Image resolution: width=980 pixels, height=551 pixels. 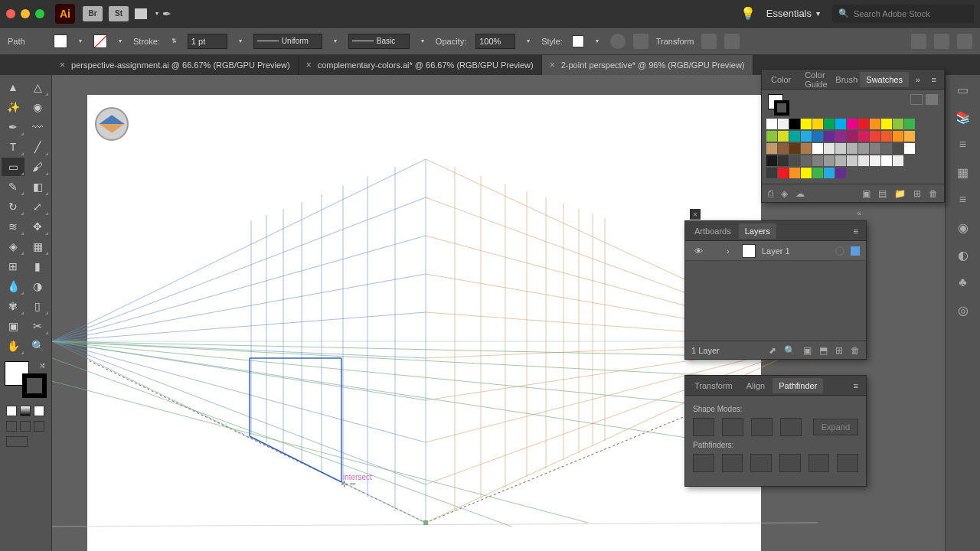 What do you see at coordinates (120, 41) in the screenshot?
I see `stroke-dropdown: ▾` at bounding box center [120, 41].